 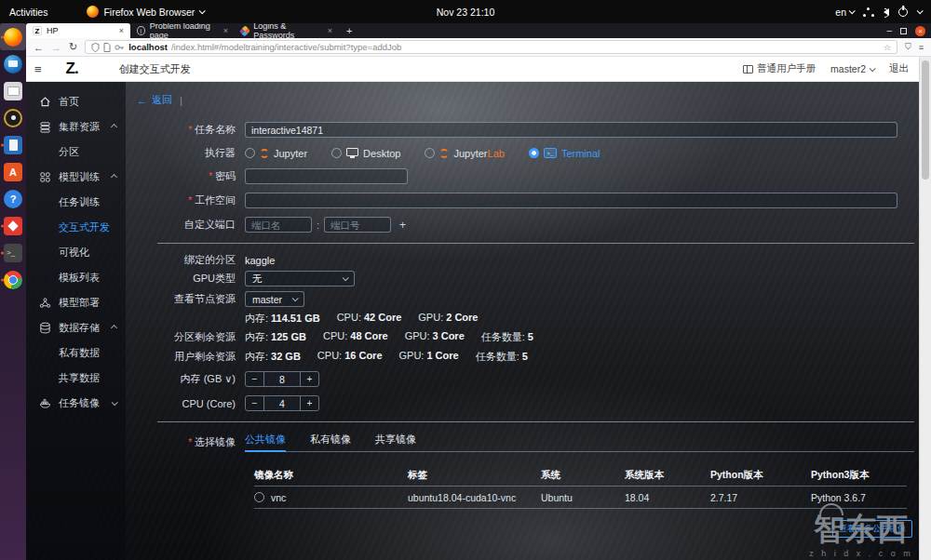 What do you see at coordinates (536, 244) in the screenshot?
I see `divider` at bounding box center [536, 244].